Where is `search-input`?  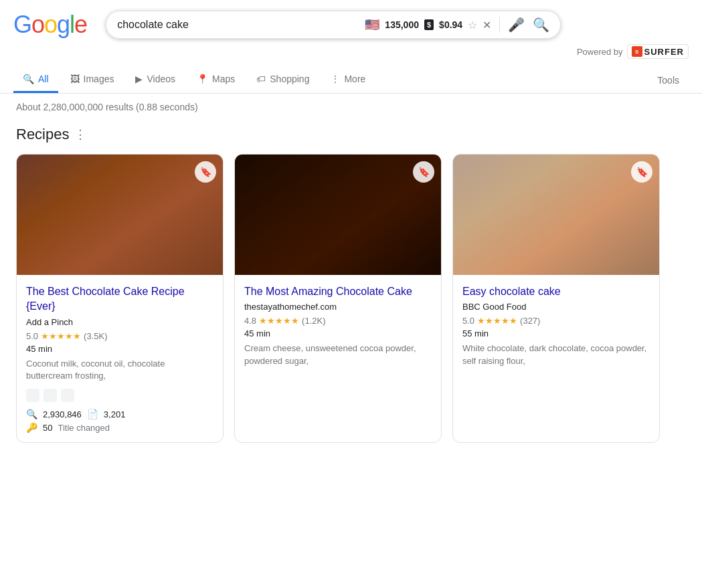 search-input is located at coordinates (237, 25).